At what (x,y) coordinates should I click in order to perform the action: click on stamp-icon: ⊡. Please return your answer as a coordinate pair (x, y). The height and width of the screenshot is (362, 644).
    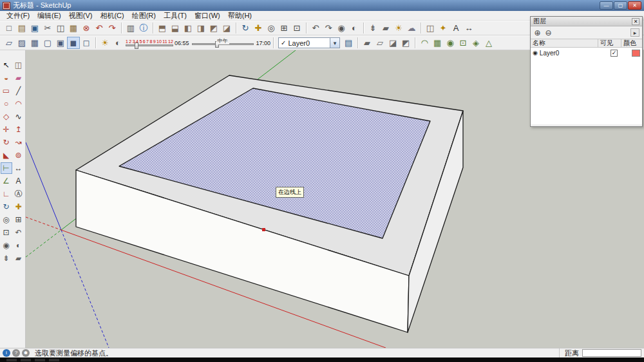
    Looking at the image, I should click on (463, 43).